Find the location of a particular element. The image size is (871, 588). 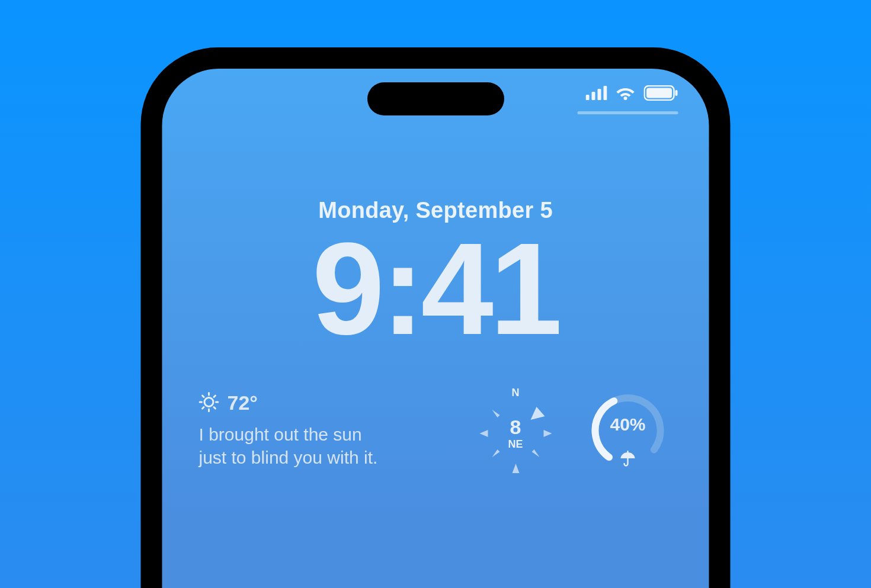

compass-direction: NE is located at coordinates (515, 444).